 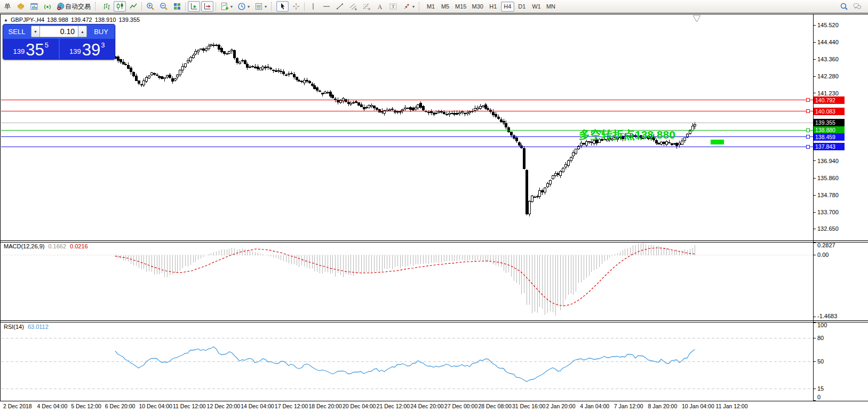 What do you see at coordinates (272, 6) in the screenshot?
I see `toolbar-gripper` at bounding box center [272, 6].